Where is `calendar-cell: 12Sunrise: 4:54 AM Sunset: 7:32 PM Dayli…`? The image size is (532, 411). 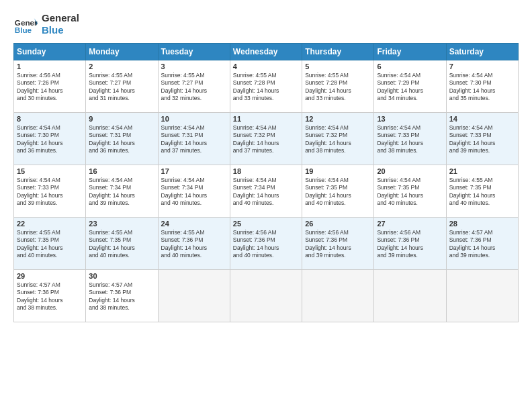
calendar-cell: 12Sunrise: 4:54 AM Sunset: 7:32 PM Dayli… is located at coordinates (339, 139).